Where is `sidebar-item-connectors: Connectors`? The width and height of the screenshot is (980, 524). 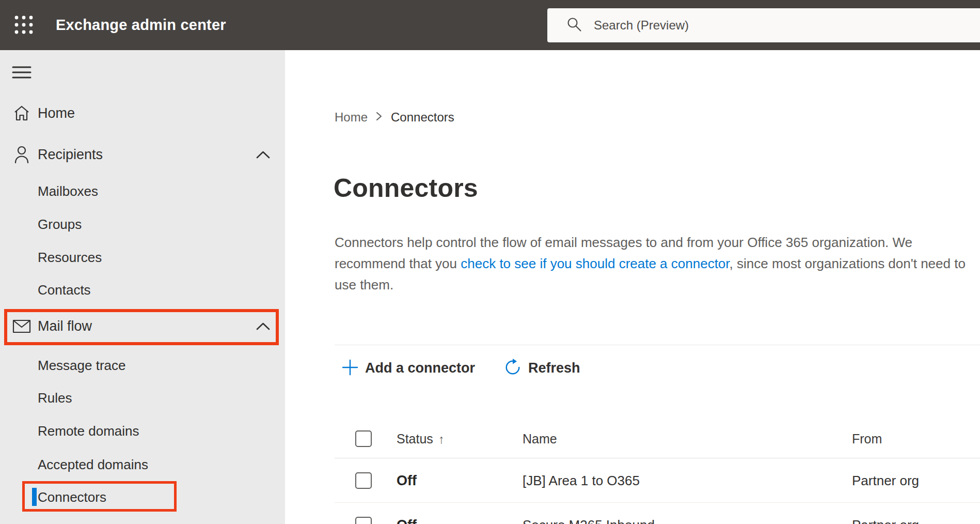 sidebar-item-connectors: Connectors is located at coordinates (143, 497).